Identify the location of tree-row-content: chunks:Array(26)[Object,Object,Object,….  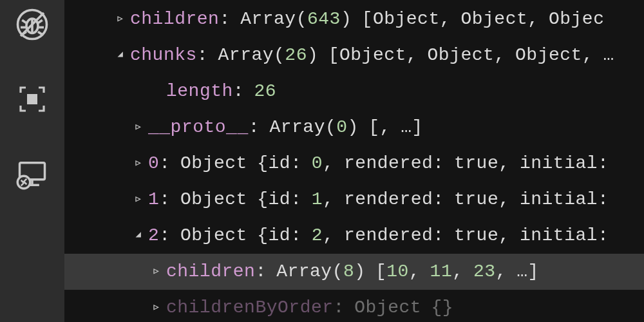
(372, 55).